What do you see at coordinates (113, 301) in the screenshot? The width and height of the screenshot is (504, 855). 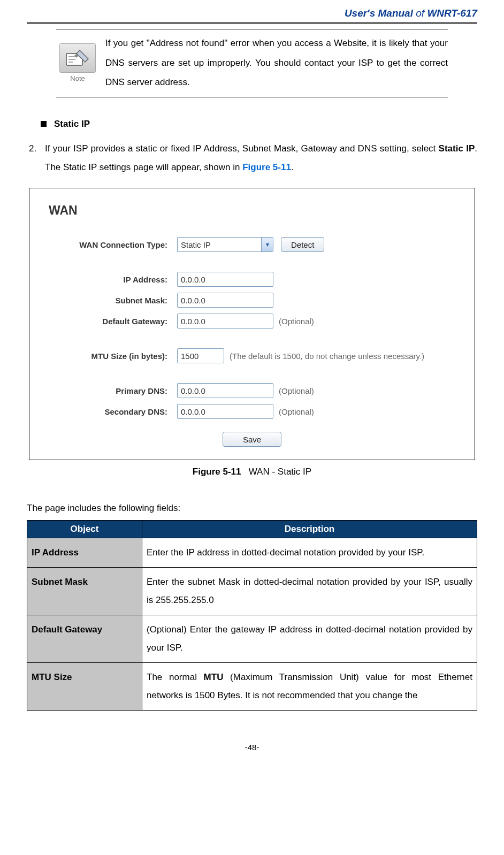 I see `label-subnet: Subnet Mask:` at bounding box center [113, 301].